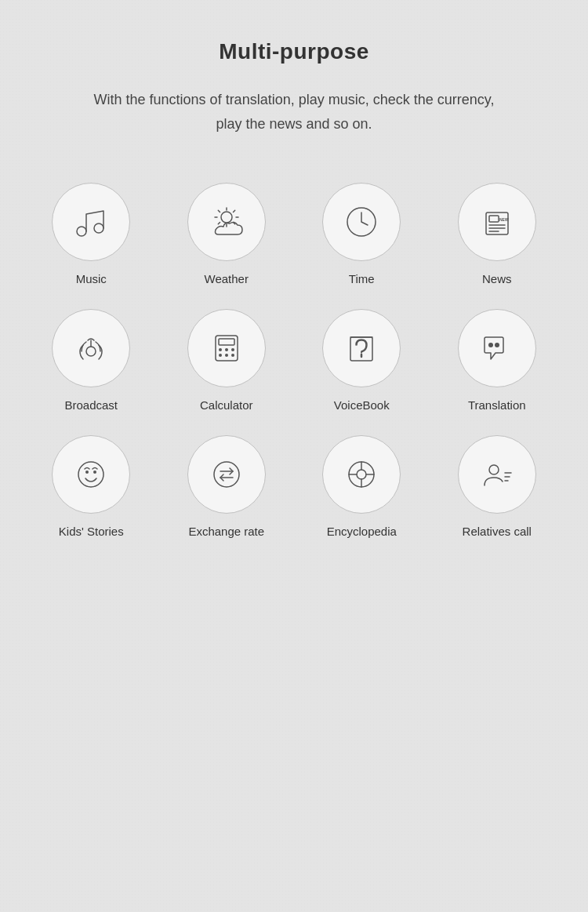 The image size is (588, 912). What do you see at coordinates (227, 222) in the screenshot?
I see `weather-icon-circle` at bounding box center [227, 222].